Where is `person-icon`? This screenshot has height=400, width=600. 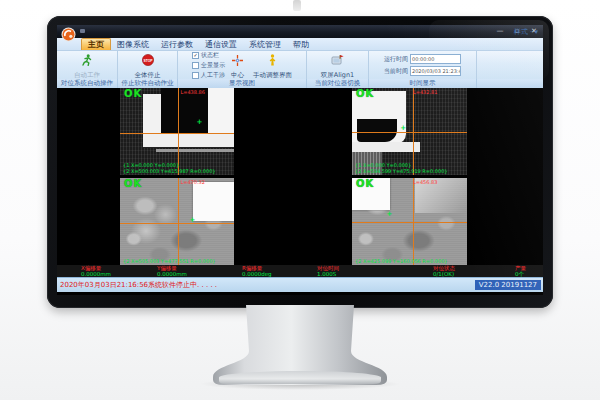 person-icon is located at coordinates (272, 60).